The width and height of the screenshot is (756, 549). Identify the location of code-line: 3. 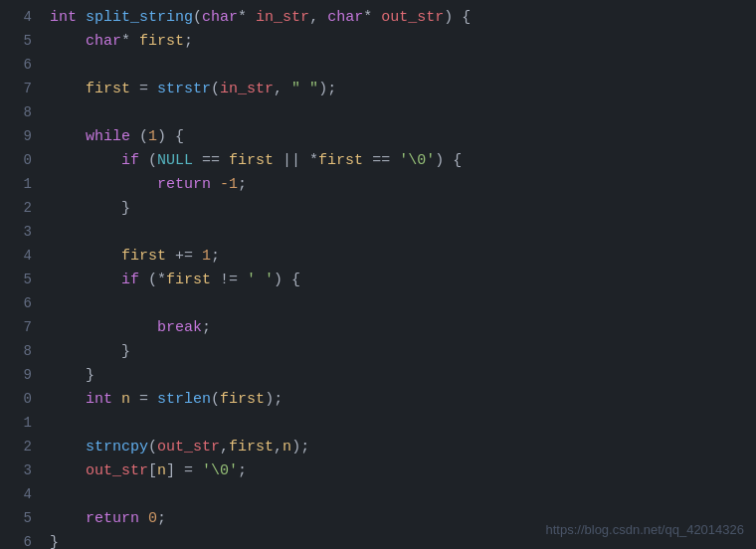
(378, 233).